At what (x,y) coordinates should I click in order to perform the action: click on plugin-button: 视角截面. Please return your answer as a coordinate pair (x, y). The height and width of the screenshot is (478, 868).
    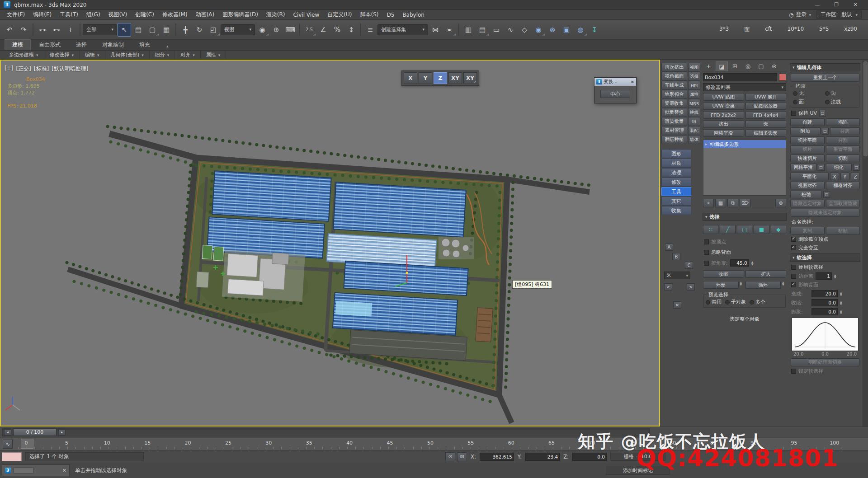
    Looking at the image, I should click on (675, 76).